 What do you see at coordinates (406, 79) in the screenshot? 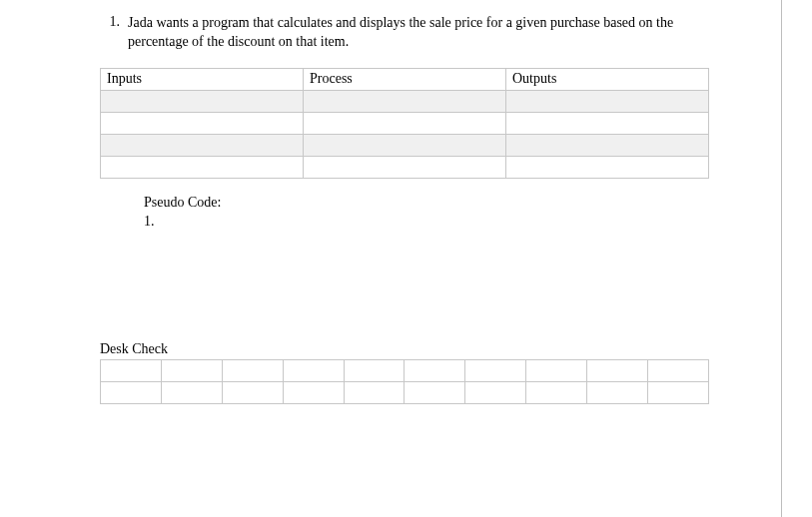
I see `ipo-header-row: Inputs Process Outputs` at bounding box center [406, 79].